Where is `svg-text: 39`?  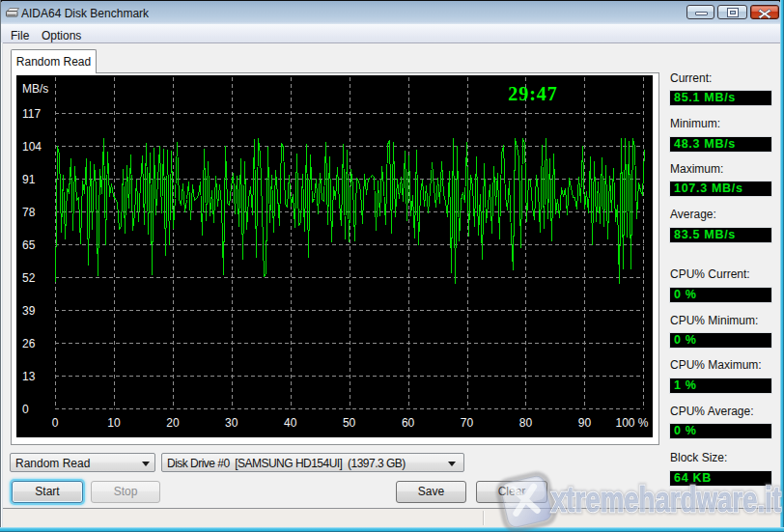
svg-text: 39 is located at coordinates (29, 311).